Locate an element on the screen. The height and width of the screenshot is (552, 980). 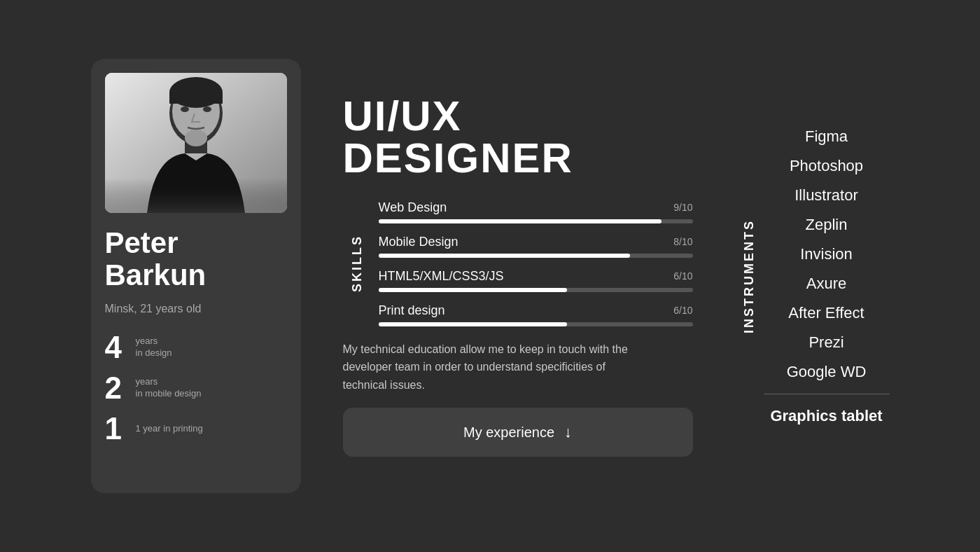
profile-location: Minsk, 21 years old is located at coordinates (196, 309).